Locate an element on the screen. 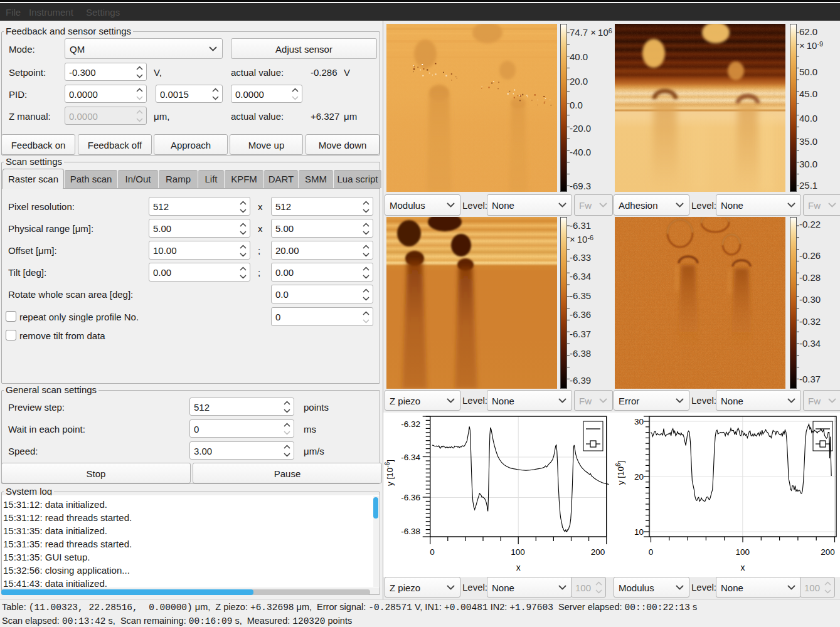 This screenshot has width=840, height=627. svg-text: 20 is located at coordinates (639, 477).